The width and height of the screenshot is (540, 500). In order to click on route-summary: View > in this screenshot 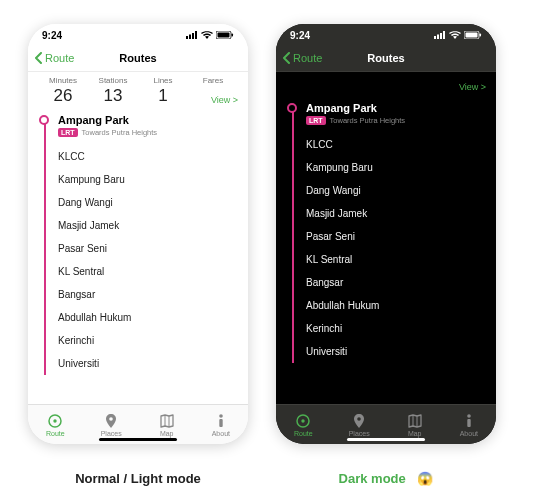, I will do `click(386, 84)`.